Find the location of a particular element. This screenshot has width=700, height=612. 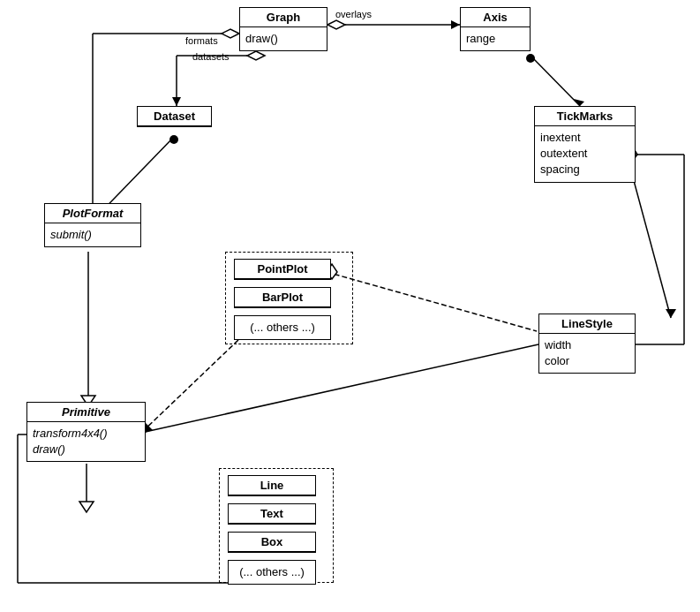

plotformat-class-name: PlotFormat is located at coordinates (93, 214).